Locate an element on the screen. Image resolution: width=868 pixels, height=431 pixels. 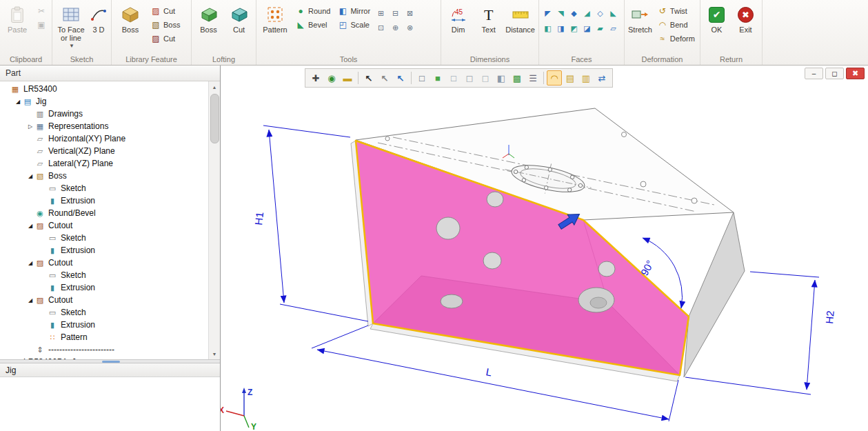
face-tool-11: ▰ is located at coordinates (600, 29).